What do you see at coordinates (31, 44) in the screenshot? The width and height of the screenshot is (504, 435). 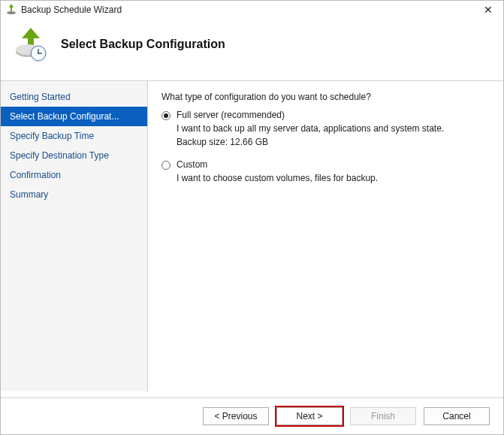 I see `wizard-header-icon` at bounding box center [31, 44].